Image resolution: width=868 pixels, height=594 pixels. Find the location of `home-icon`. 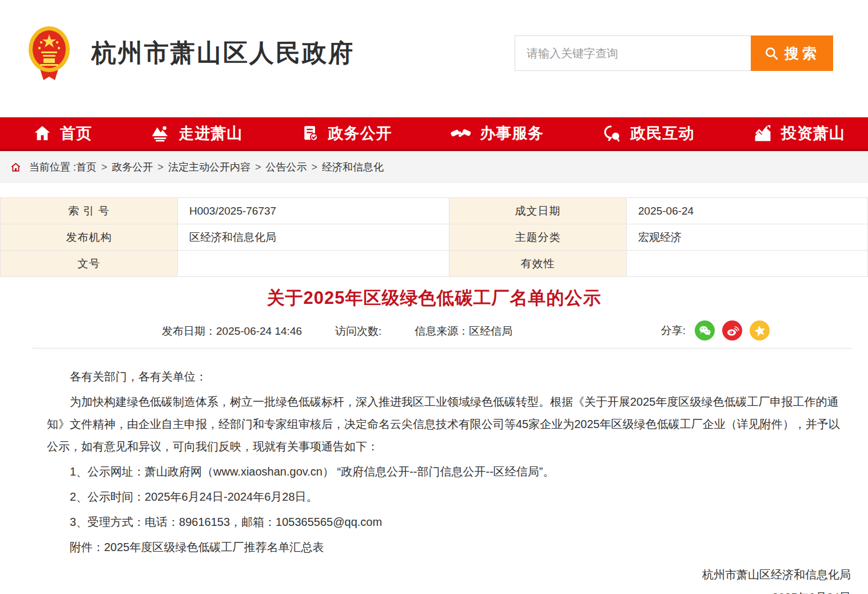

home-icon is located at coordinates (42, 133).